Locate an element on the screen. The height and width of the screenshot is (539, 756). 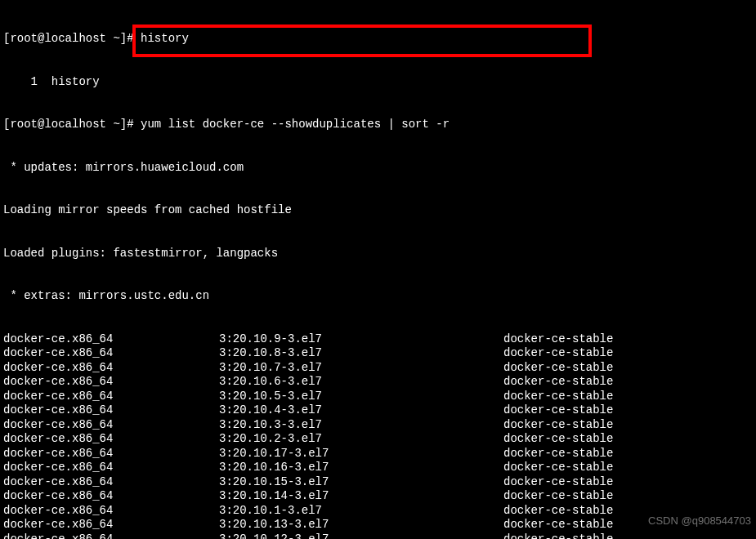
command-history: history is located at coordinates (165, 38).